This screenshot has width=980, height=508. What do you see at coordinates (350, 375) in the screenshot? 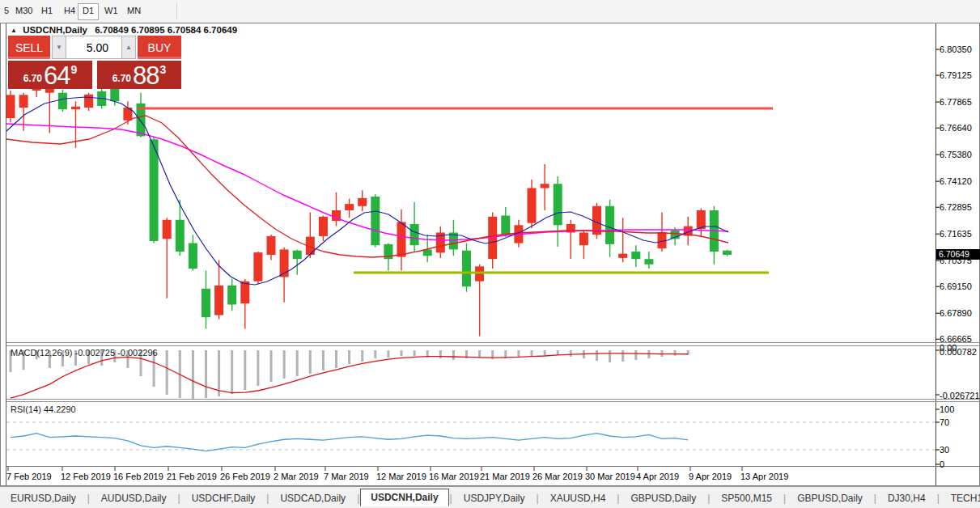
I see `macd-signal-line` at bounding box center [350, 375].